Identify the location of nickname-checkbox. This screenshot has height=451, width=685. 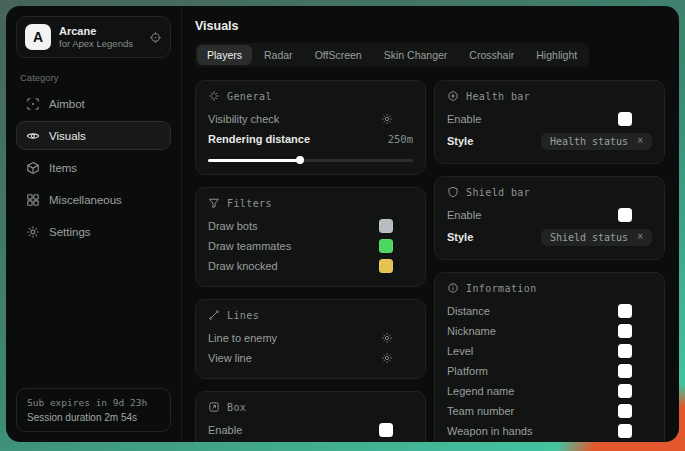
(646, 332).